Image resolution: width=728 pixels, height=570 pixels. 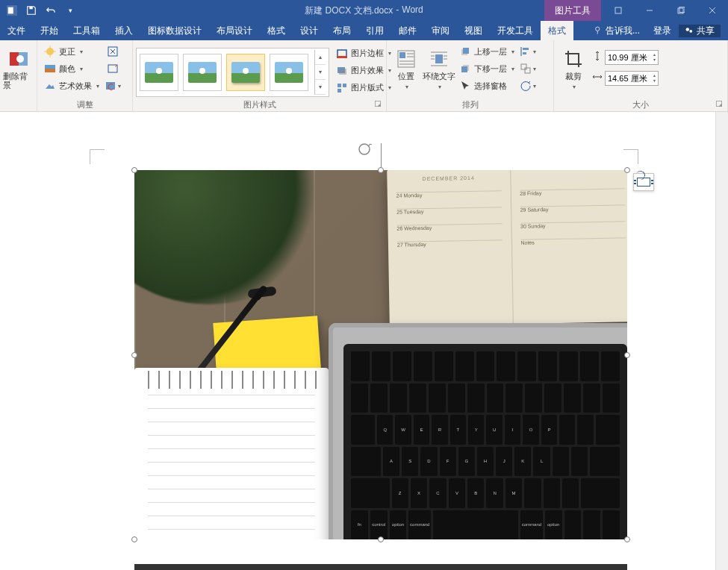 I want to click on qat-more-button: ▾, so click(x=70, y=10).